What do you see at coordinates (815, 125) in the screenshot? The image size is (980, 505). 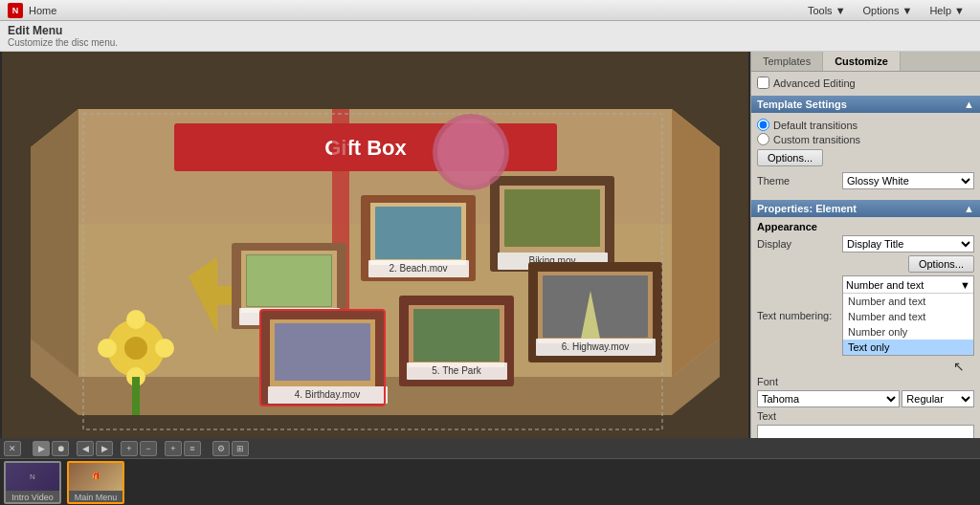 I see `default-transitions-label: Default transitions` at bounding box center [815, 125].